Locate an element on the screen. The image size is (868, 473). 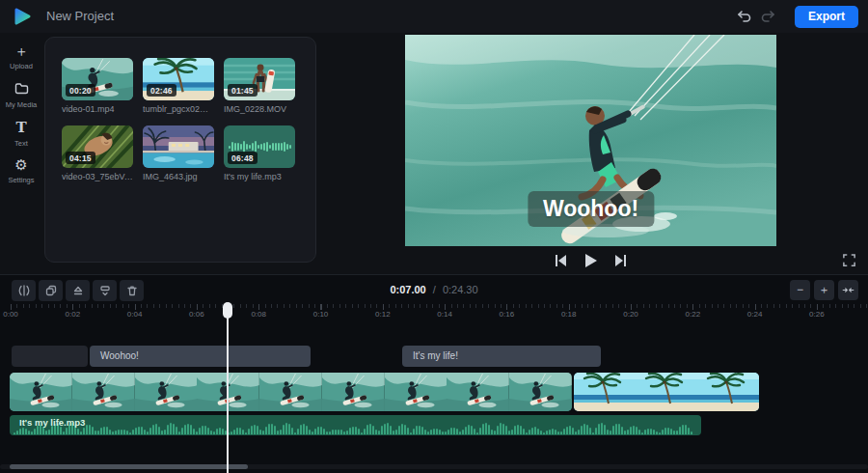
fullscreen-icon is located at coordinates (849, 261).